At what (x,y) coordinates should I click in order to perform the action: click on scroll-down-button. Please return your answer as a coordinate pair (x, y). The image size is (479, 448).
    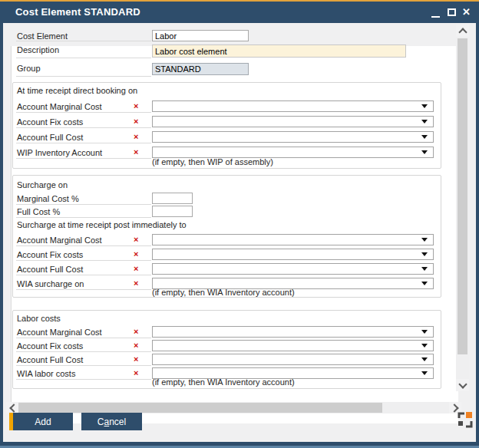
    Looking at the image, I should click on (462, 385).